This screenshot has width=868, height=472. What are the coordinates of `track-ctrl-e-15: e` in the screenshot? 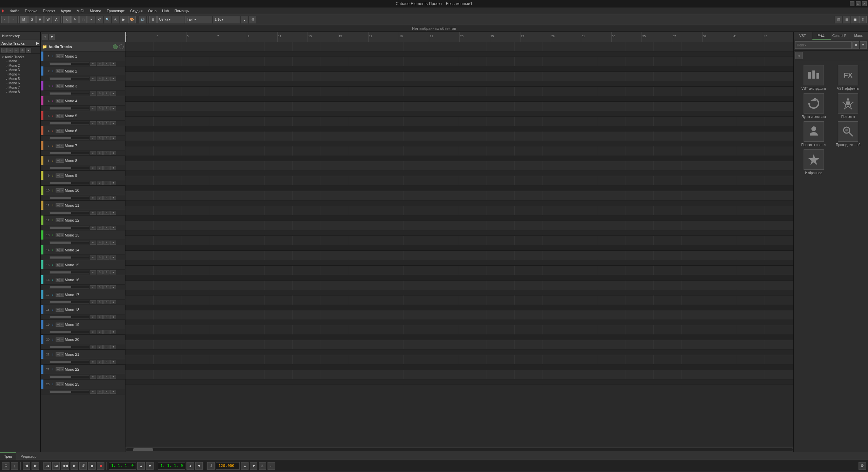 It's located at (93, 272).